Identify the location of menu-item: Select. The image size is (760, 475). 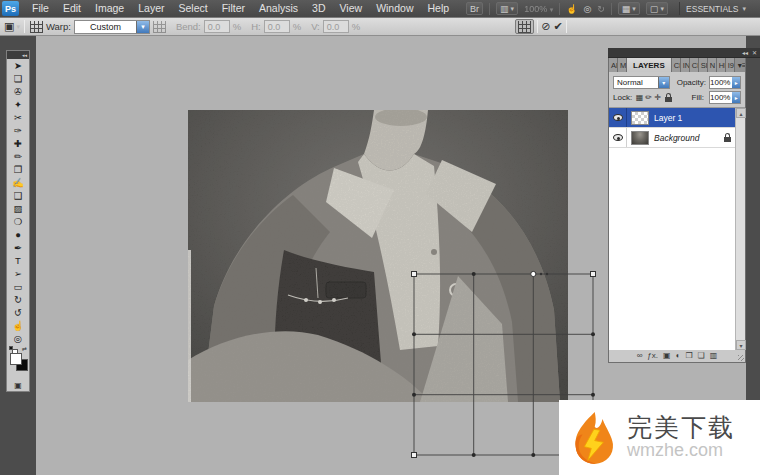
(192, 8).